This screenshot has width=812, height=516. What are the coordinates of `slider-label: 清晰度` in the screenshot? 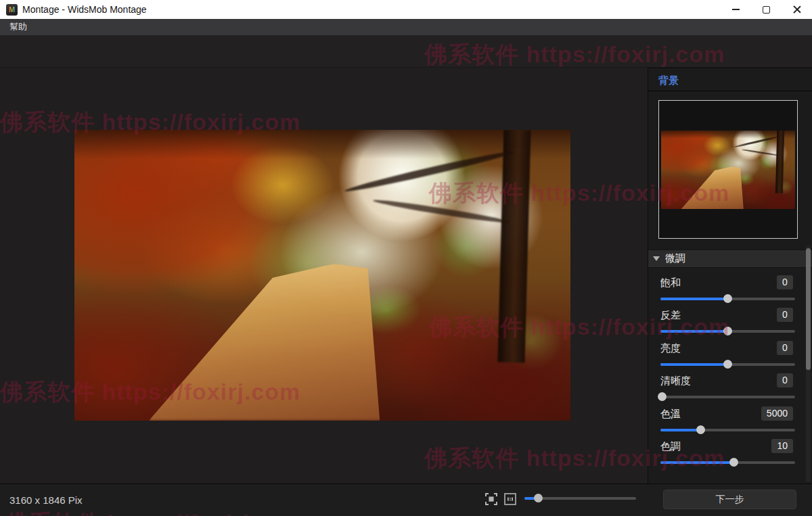 It's located at (675, 381).